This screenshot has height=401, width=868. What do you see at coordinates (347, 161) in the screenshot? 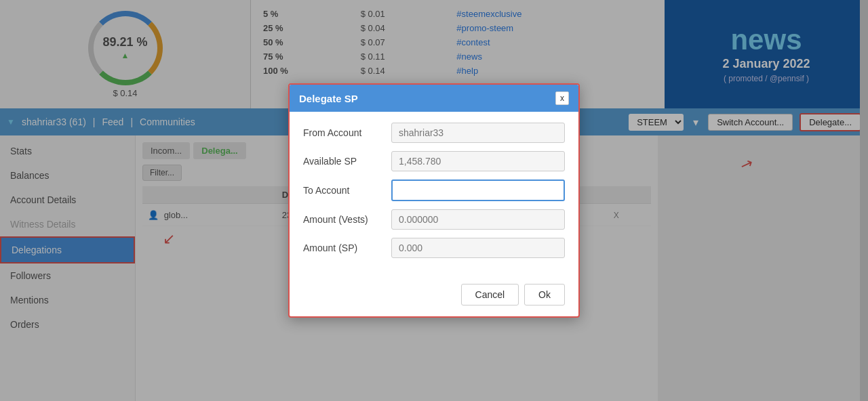
I see `available-sp-label: Available SP` at bounding box center [347, 161].